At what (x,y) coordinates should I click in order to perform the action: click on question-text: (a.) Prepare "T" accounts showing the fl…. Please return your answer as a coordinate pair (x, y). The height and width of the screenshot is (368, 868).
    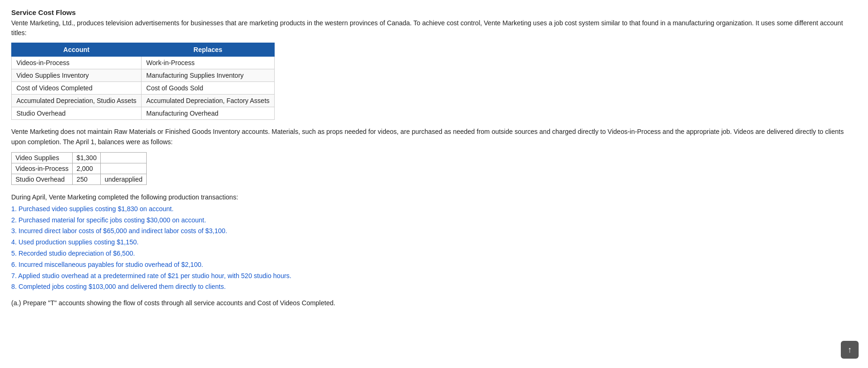
    Looking at the image, I should click on (434, 303).